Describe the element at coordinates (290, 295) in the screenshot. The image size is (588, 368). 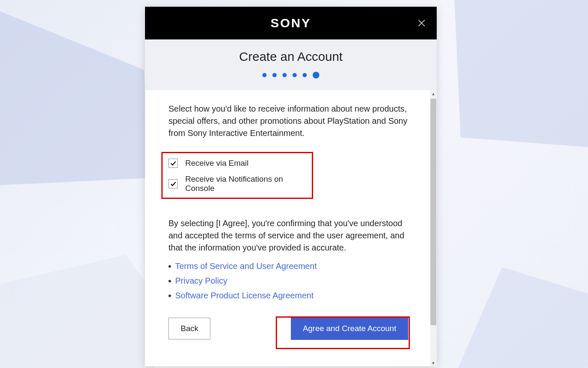
I see `list-item: Software Product License Agreement` at that location.